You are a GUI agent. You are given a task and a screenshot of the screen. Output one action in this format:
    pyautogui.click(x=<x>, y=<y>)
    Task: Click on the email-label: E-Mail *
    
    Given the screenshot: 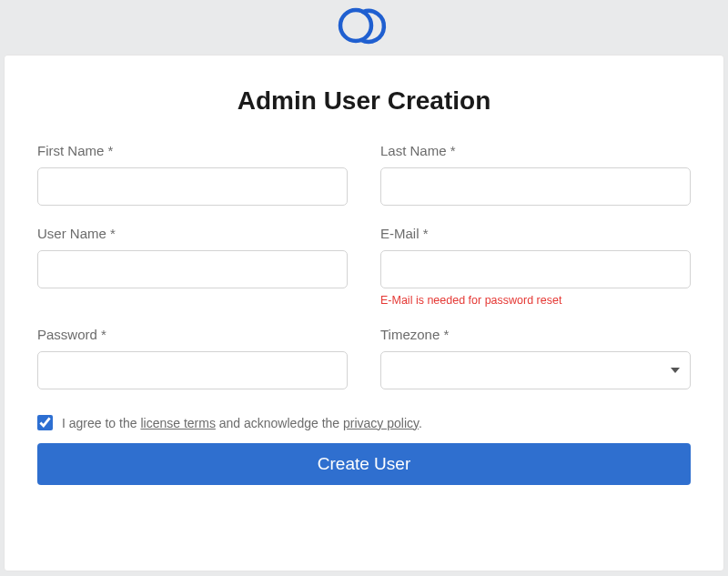 What is the action you would take?
    pyautogui.click(x=535, y=233)
    